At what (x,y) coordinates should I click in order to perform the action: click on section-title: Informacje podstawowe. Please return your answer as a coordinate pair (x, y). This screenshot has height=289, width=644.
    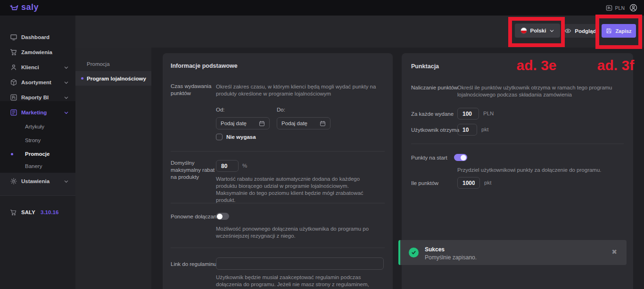
    Looking at the image, I should click on (204, 66).